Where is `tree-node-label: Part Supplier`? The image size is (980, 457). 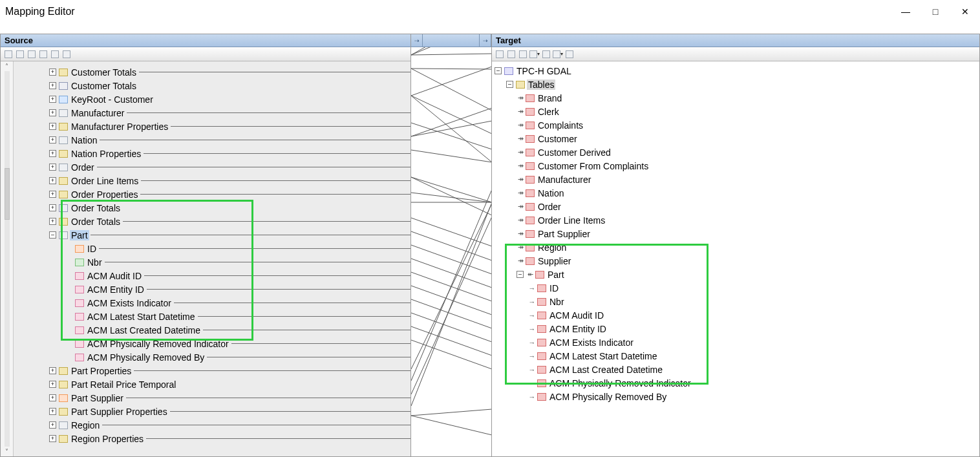
tree-node-label: Part Supplier is located at coordinates (97, 398).